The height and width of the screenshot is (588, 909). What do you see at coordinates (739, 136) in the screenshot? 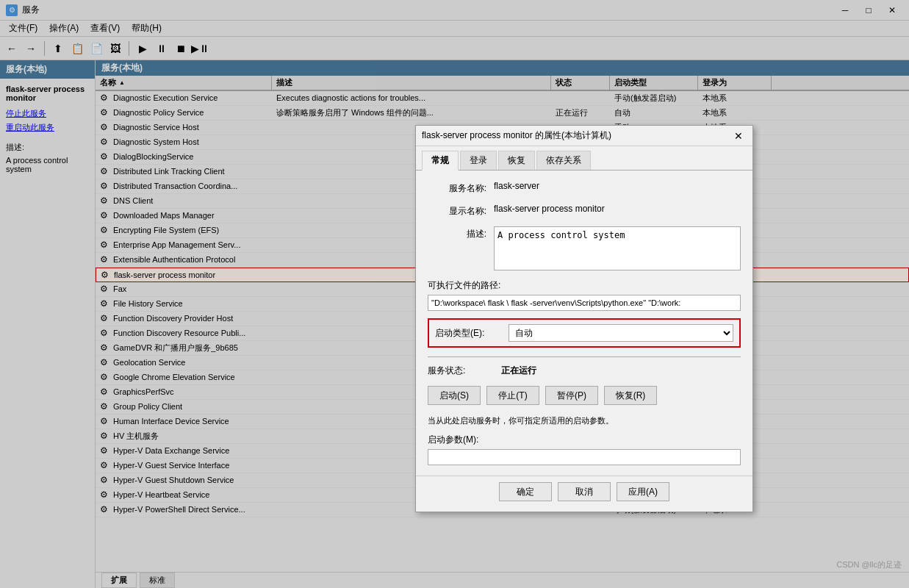
I see `dialog-close-button: ✕` at bounding box center [739, 136].